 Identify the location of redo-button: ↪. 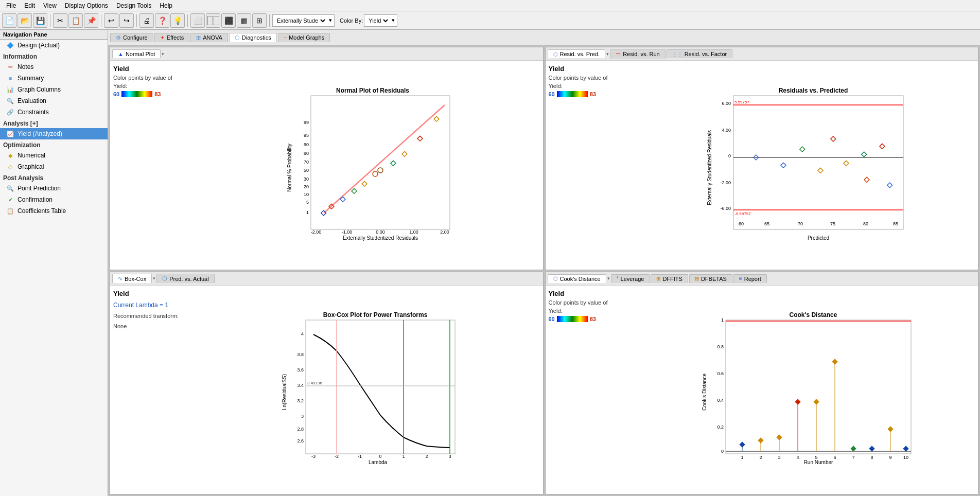
(127, 21).